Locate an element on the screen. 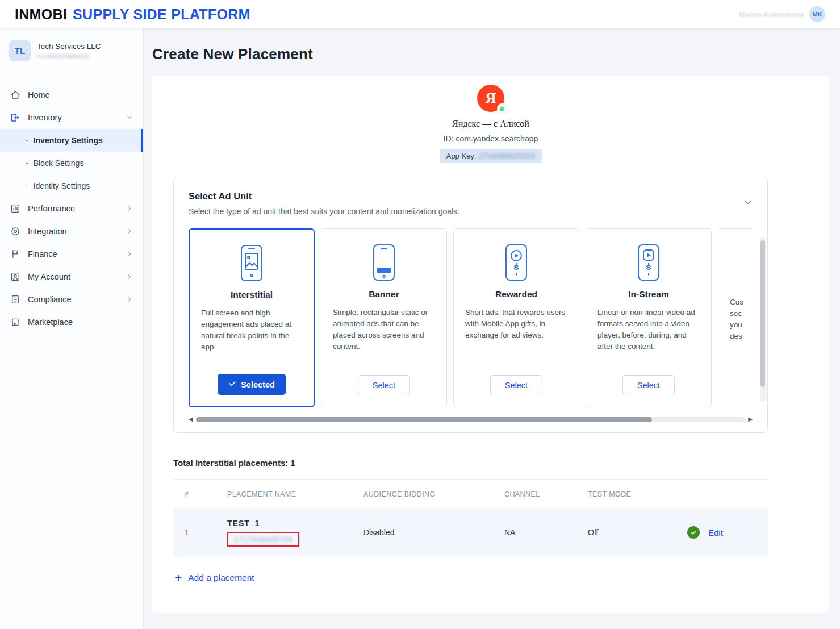 This screenshot has height=629, width=840. ad-unit-name: Banner is located at coordinates (384, 294).